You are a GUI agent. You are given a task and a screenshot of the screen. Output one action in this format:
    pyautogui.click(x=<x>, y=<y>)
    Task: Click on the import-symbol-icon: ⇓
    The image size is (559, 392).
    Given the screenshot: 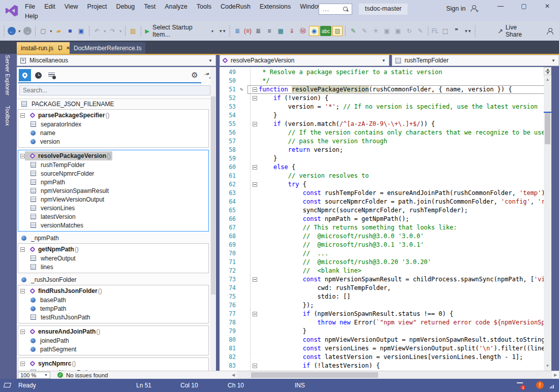 What is the action you would take?
    pyautogui.click(x=292, y=31)
    